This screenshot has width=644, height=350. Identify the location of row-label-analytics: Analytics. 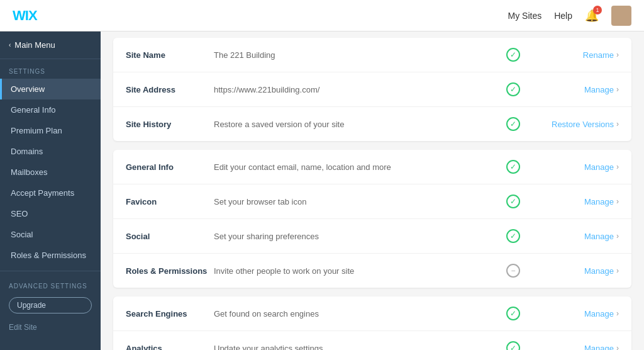
(170, 347).